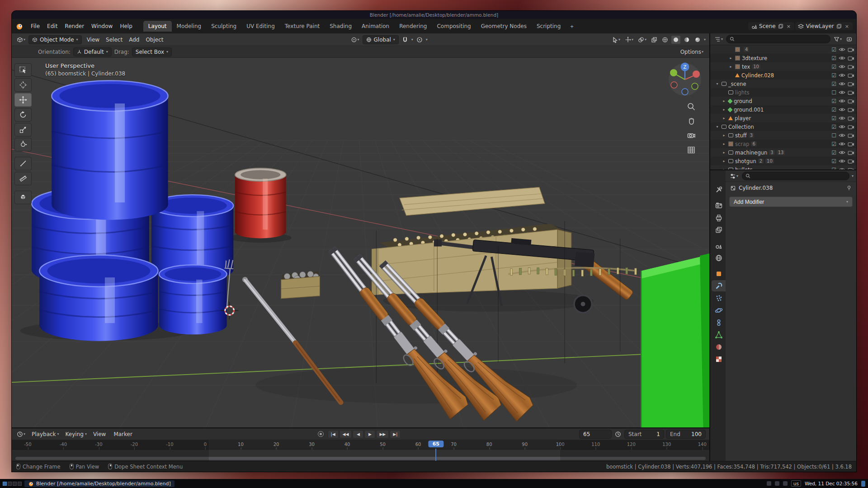 The width and height of the screenshot is (868, 488). I want to click on orientation-setting-dropdown: Default ▾, so click(92, 52).